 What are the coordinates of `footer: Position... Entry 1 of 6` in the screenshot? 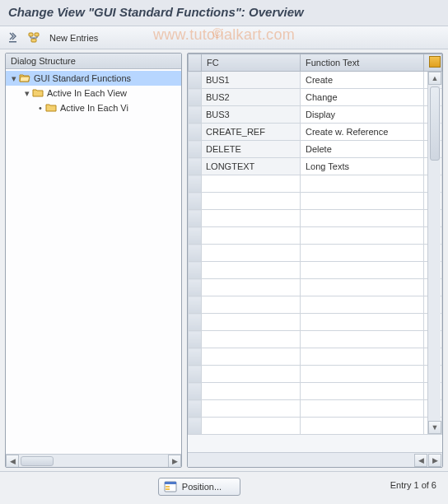 It's located at (224, 486).